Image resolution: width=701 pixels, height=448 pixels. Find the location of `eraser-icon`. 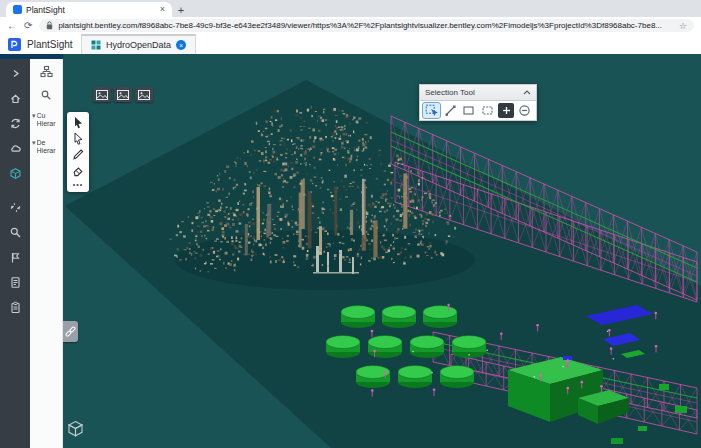

eraser-icon is located at coordinates (78, 170).